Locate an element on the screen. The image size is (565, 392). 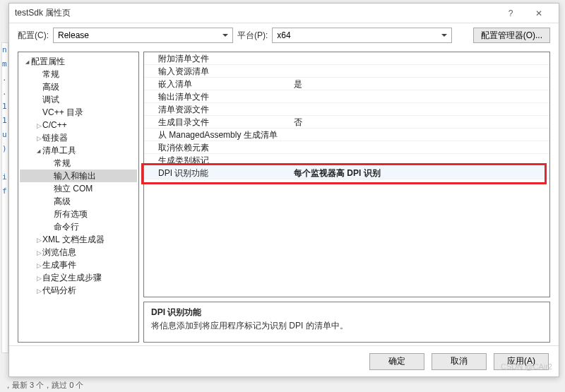
help-button: ? is located at coordinates (511, 6).